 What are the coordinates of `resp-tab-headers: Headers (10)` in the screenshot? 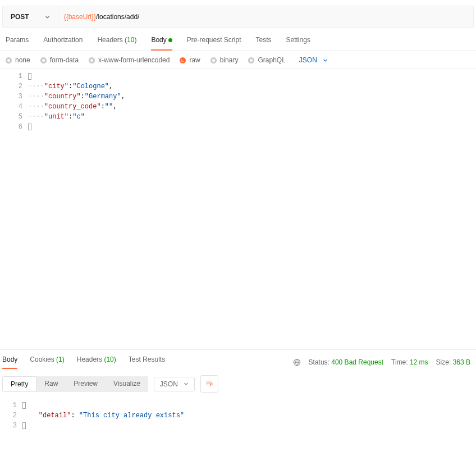 It's located at (97, 362).